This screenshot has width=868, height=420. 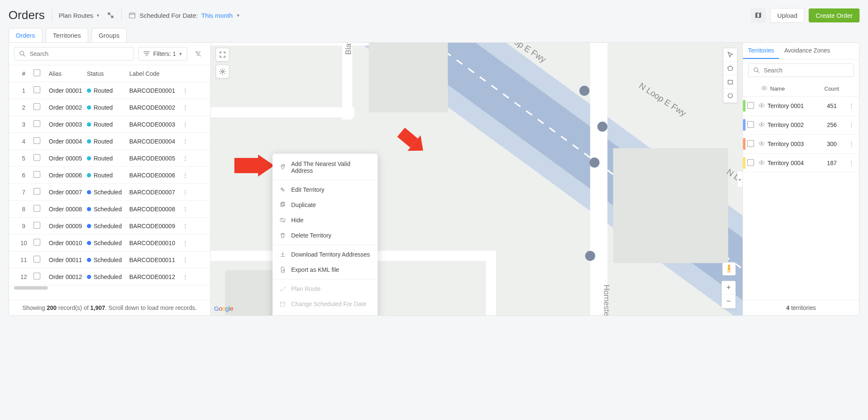 What do you see at coordinates (74, 54) in the screenshot?
I see `orders-search` at bounding box center [74, 54].